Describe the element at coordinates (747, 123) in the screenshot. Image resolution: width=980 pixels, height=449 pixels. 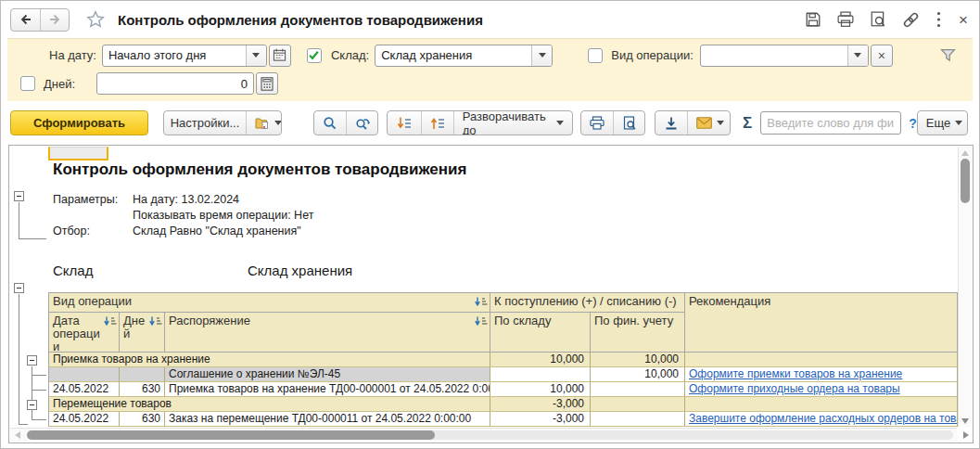
I see `sum-sigma-button: Σ` at that location.